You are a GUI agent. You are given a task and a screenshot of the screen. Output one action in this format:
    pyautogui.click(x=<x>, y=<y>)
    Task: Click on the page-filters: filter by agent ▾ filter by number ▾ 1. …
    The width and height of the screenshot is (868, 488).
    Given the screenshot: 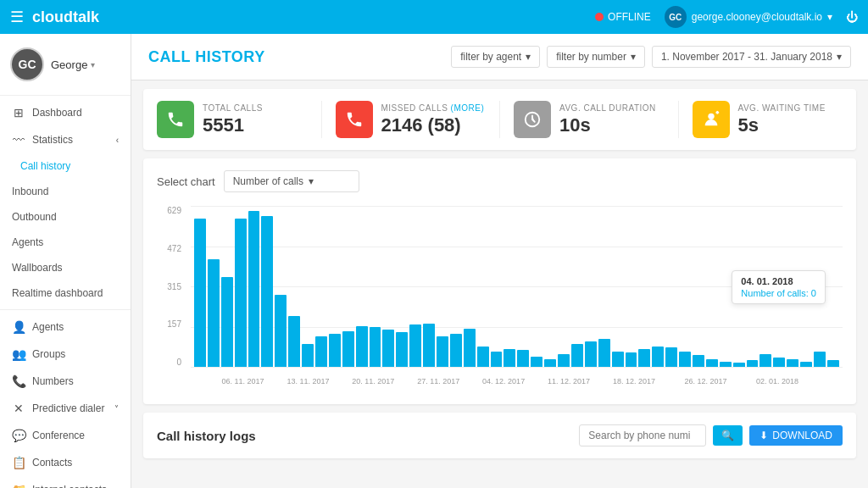 What is the action you would take?
    pyautogui.click(x=651, y=57)
    